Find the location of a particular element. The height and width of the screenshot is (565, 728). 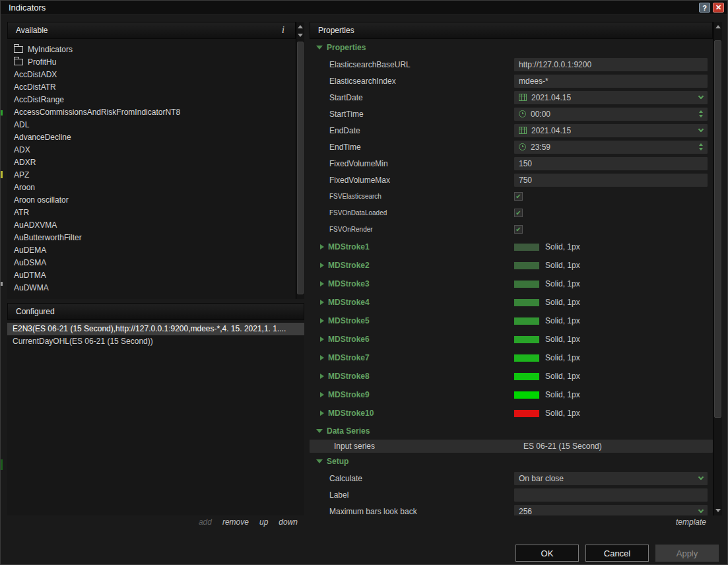

text-input is located at coordinates (611, 495).